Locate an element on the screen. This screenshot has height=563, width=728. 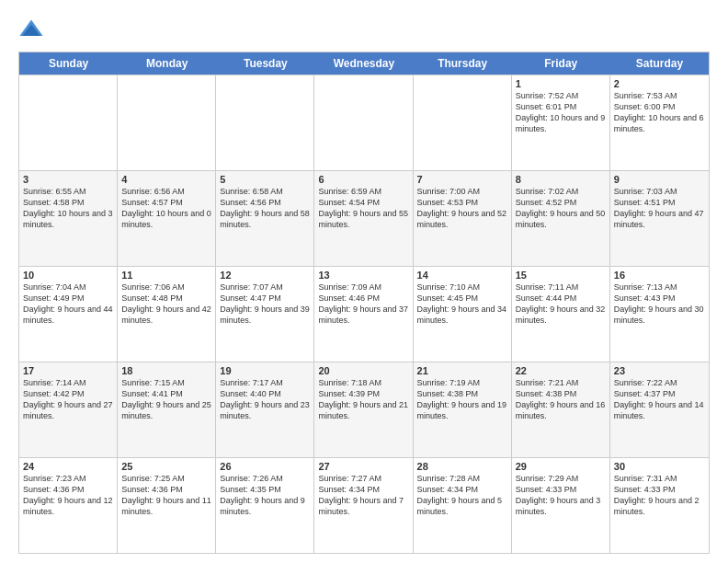
day-number: 24 is located at coordinates (68, 466).